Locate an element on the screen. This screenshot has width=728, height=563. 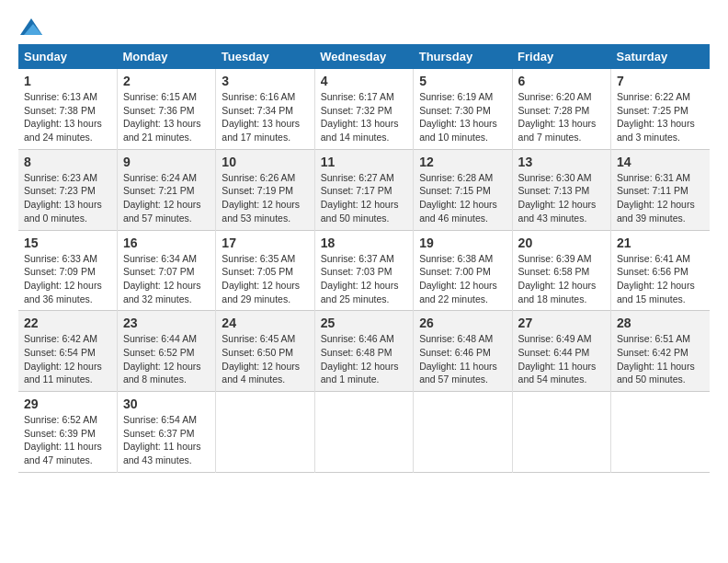
day-info: Sunrise: 6:31 AM Sunset: 7:11 PM Dayligh… is located at coordinates (660, 199).